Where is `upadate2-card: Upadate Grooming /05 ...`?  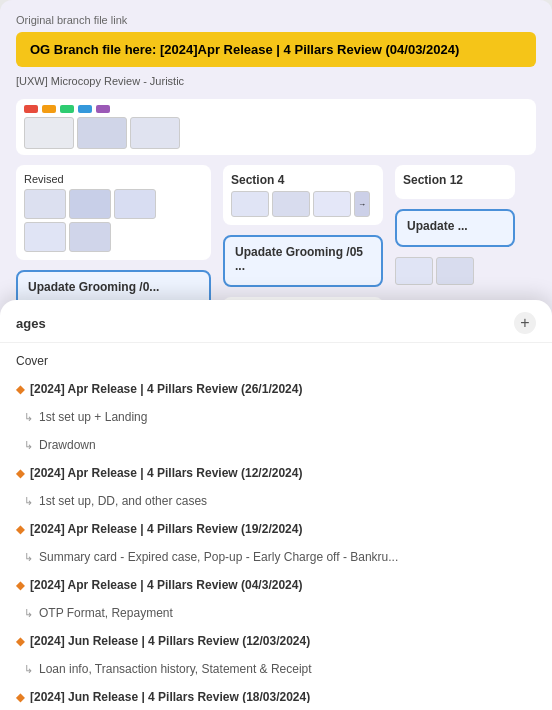
upadate2-card: Upadate Grooming /05 ... is located at coordinates (303, 261).